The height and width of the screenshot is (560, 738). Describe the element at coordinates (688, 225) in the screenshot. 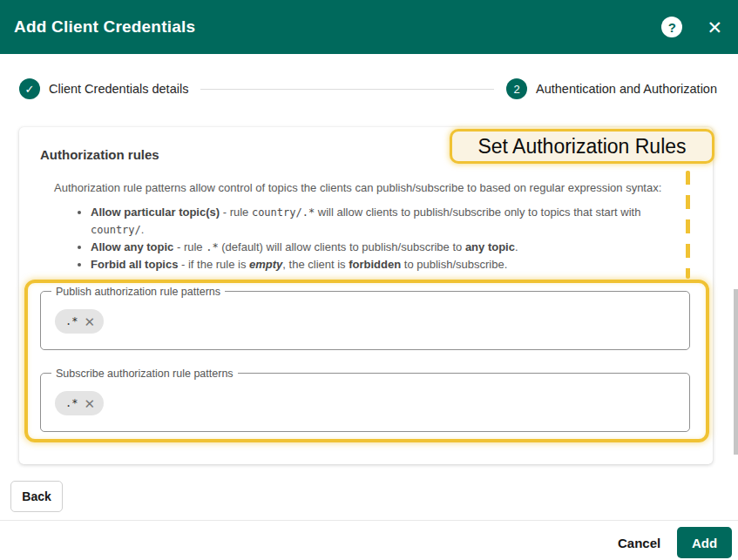

I see `tutorial-dashed-connector` at that location.